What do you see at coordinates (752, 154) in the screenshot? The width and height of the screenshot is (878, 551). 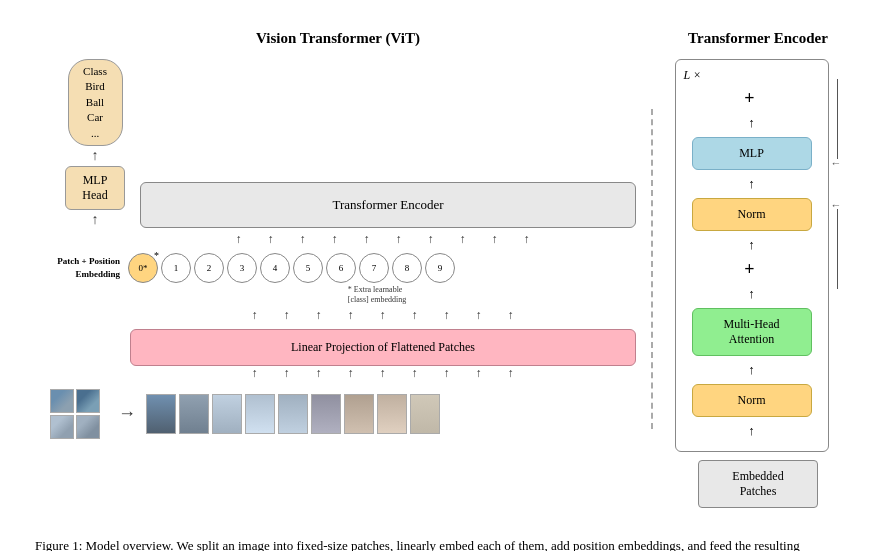 I see `mlp-box: MLP` at bounding box center [752, 154].